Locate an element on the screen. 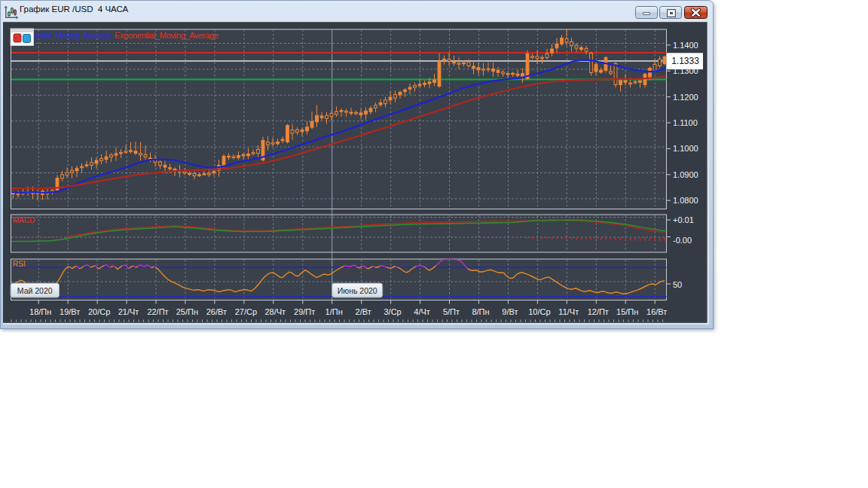 Image resolution: width=868 pixels, height=488 pixels. svg-text: 12/Пт is located at coordinates (598, 312).